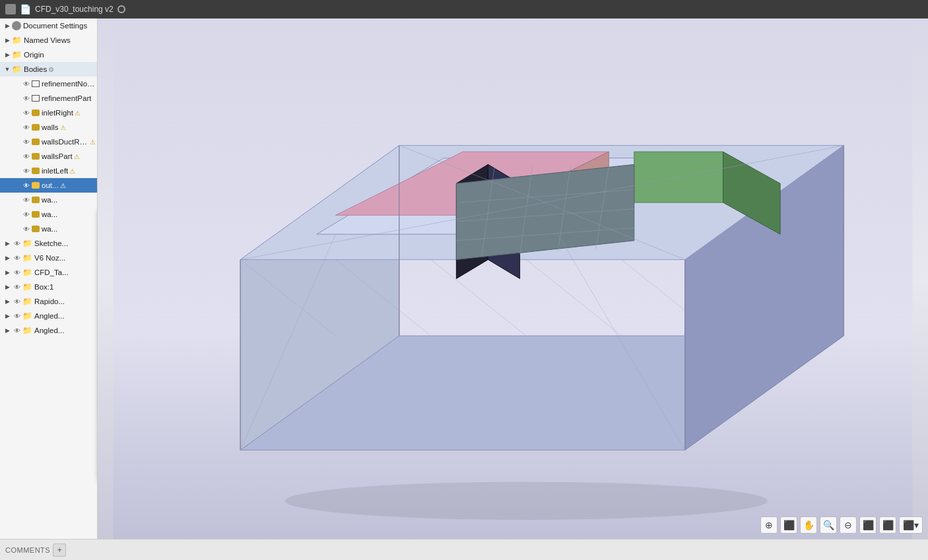 The width and height of the screenshot is (928, 560). Describe the element at coordinates (49, 171) in the screenshot. I see `sidebar-item-inletLeft: 👁 inletLeft ⚠` at that location.